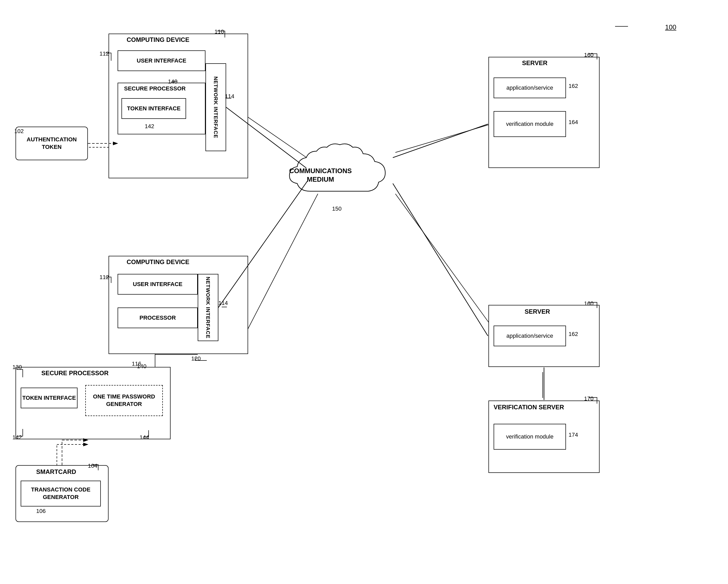  What do you see at coordinates (538, 312) in the screenshot?
I see `server-bottom-label: SERVER` at bounding box center [538, 312].